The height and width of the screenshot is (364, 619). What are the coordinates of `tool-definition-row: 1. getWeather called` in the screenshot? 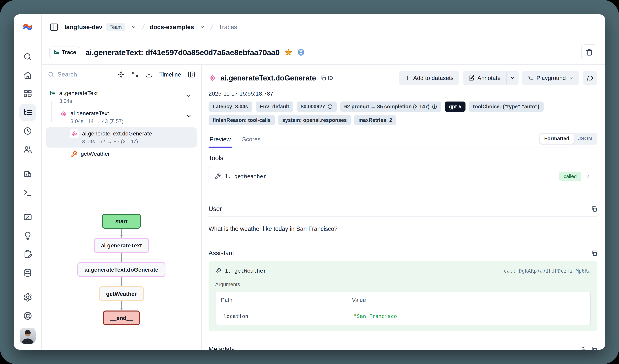 It's located at (403, 176).